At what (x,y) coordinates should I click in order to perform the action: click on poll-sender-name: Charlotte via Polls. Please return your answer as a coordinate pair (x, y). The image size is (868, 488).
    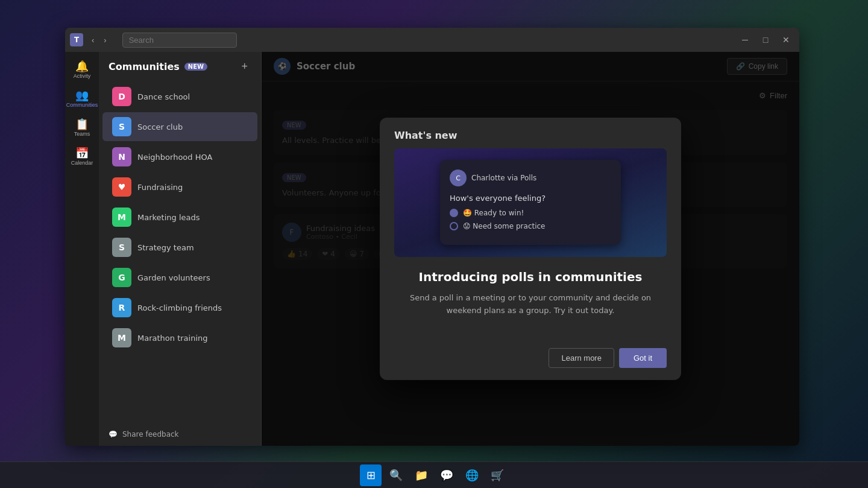
    Looking at the image, I should click on (504, 178).